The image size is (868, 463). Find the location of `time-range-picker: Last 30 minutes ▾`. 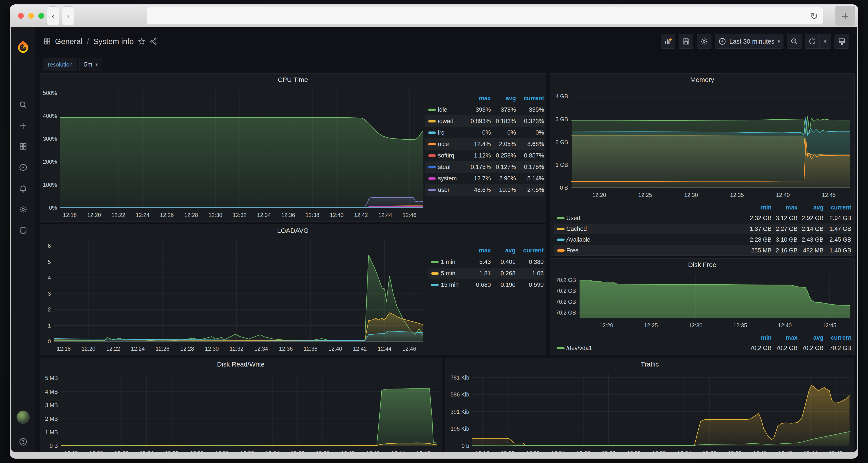

time-range-picker: Last 30 minutes ▾ is located at coordinates (749, 41).